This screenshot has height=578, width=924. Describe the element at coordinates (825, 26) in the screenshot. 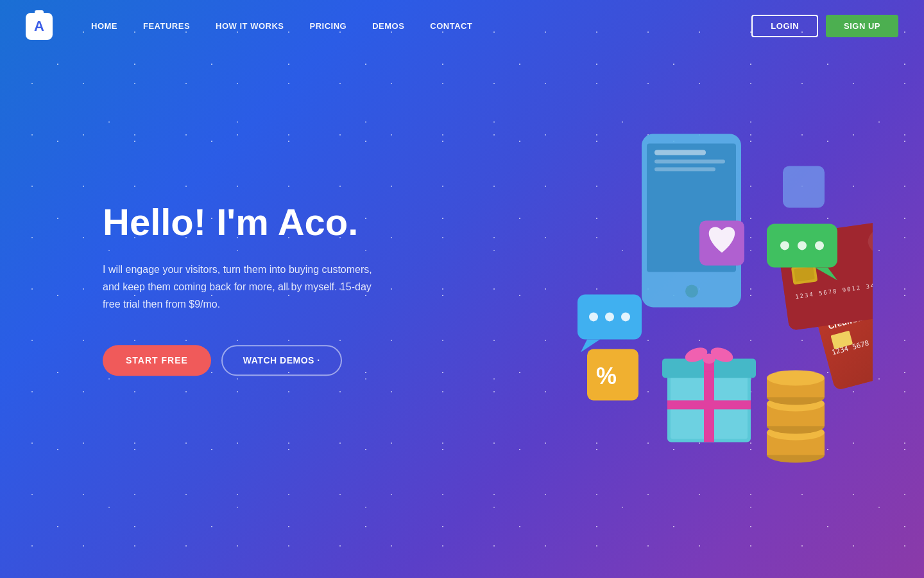

I see `nav-actions: LOGIN SIGN UP` at that location.